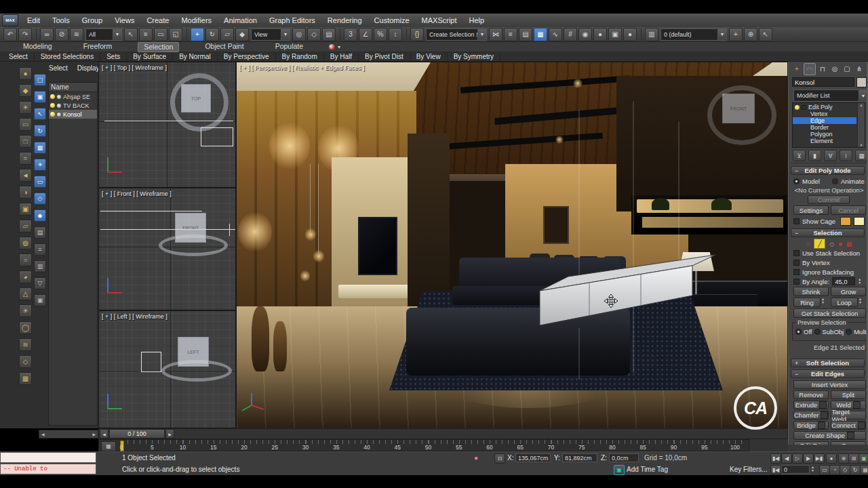  Describe the element at coordinates (844, 458) in the screenshot. I see `zoom-icon: ⊕` at that location.